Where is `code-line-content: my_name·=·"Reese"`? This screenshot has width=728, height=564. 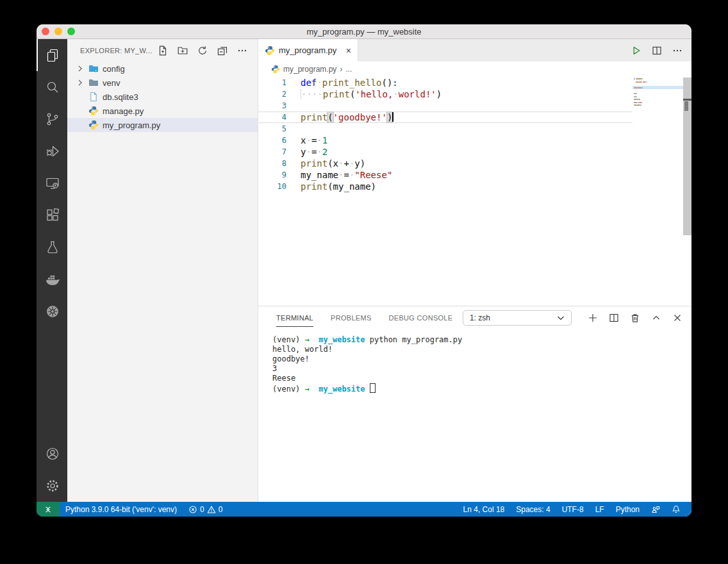 code-line-content: my_name·=·"Reese" is located at coordinates (340, 175).